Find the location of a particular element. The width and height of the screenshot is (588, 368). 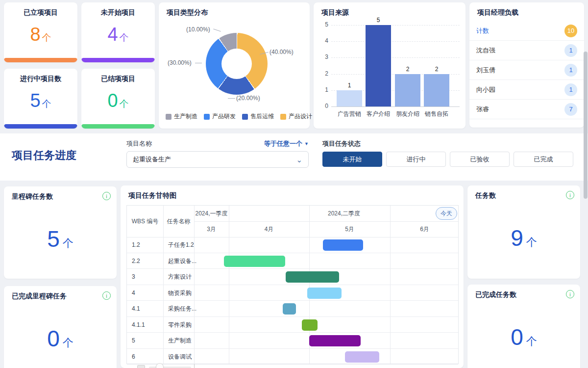

y-tick: 2 is located at coordinates (322, 74).